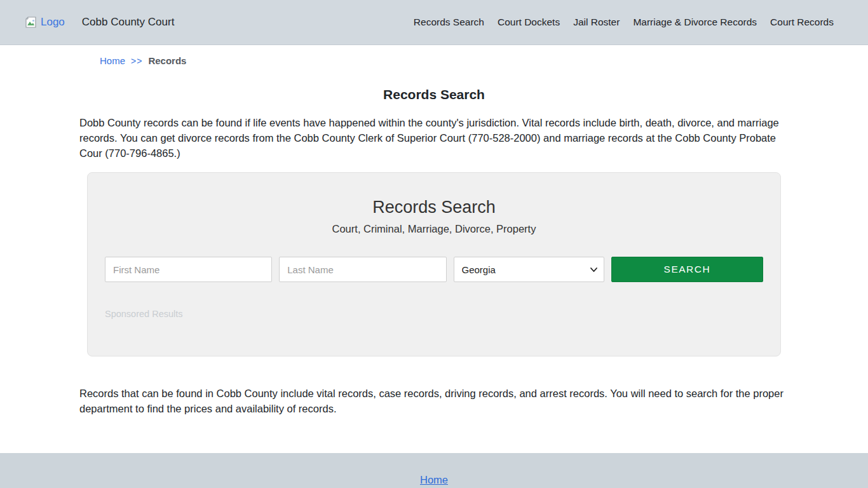 This screenshot has width=868, height=488. I want to click on breadcrumb: Home >> Records, so click(484, 61).